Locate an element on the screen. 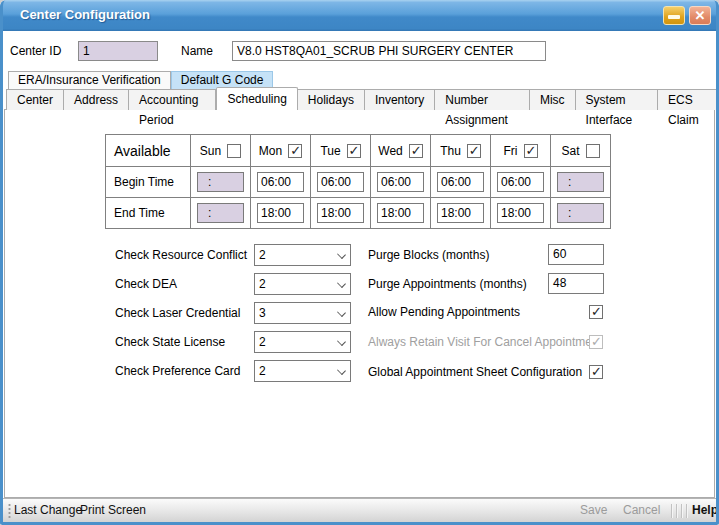 Image resolution: width=719 pixels, height=525 pixels. check-laser-credential-label: Check Laser Credential is located at coordinates (178, 313).